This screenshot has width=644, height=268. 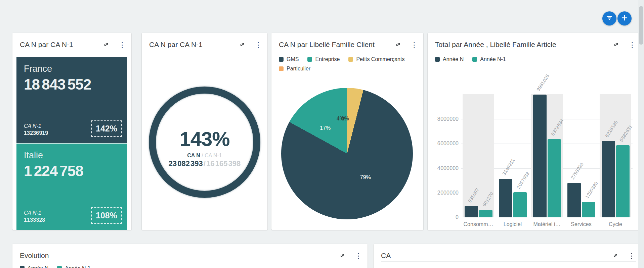 What do you see at coordinates (496, 256) in the screenshot?
I see `ca-card-title: CA` at bounding box center [496, 256].